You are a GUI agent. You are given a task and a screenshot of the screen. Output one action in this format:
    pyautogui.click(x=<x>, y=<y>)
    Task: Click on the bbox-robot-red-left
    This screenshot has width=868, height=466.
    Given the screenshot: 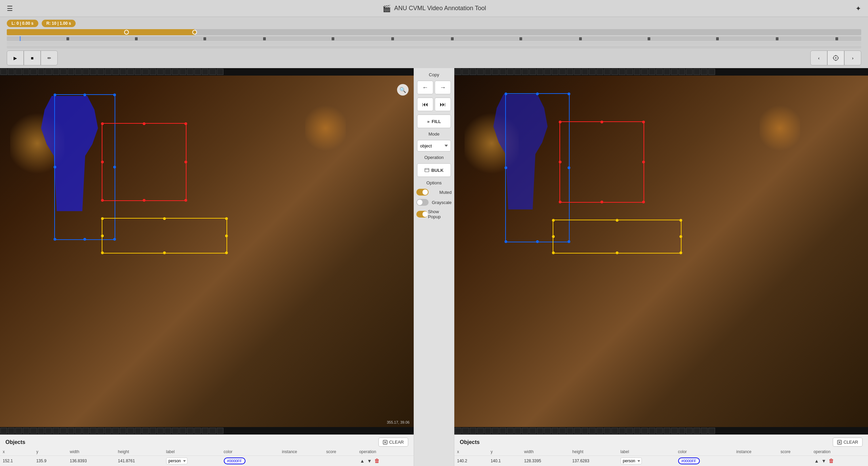 What is the action you would take?
    pyautogui.click(x=144, y=162)
    